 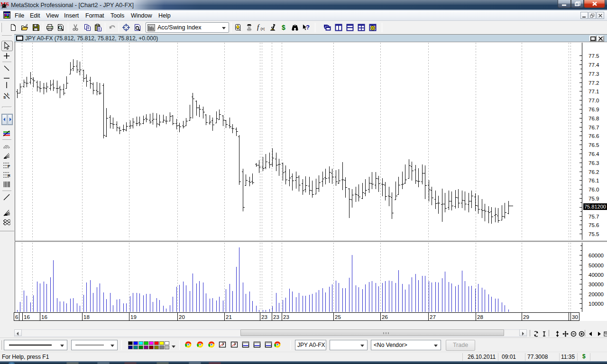 What do you see at coordinates (595, 207) in the screenshot?
I see `svg-text: 75.81200` at bounding box center [595, 207].